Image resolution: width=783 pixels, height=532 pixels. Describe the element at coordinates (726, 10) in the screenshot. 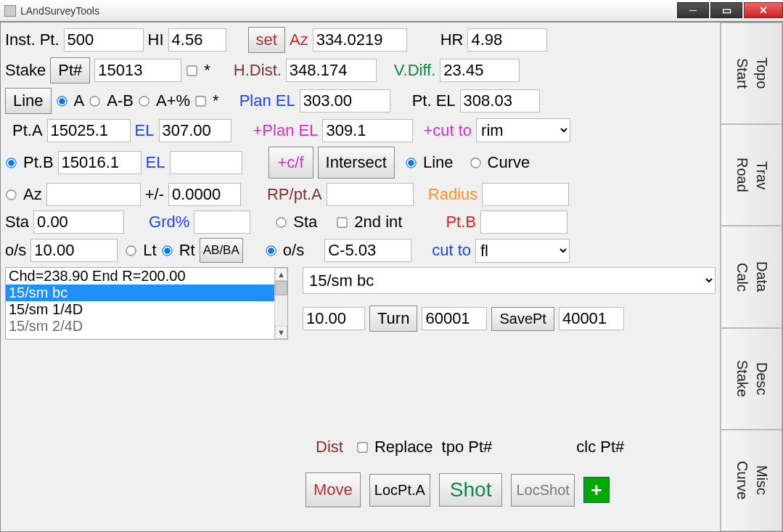

I see `maximize-button: ▭` at that location.